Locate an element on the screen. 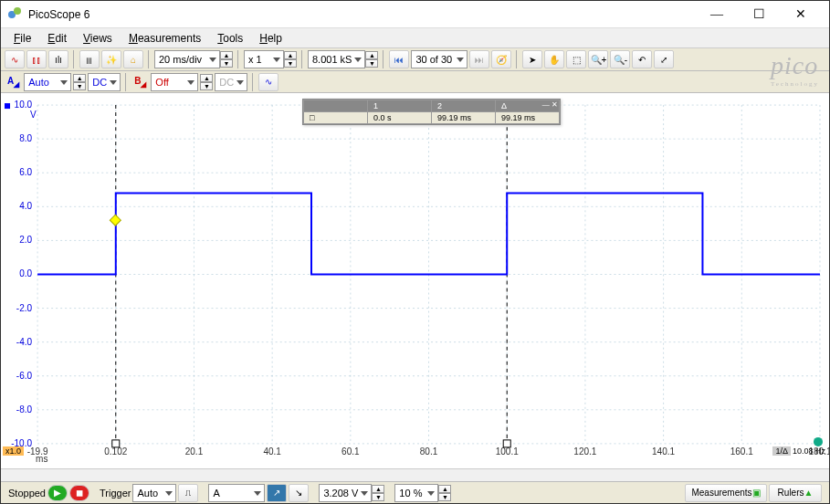 This screenshot has height=504, width=830. rulers-button: Rulers ▲ is located at coordinates (795, 493).